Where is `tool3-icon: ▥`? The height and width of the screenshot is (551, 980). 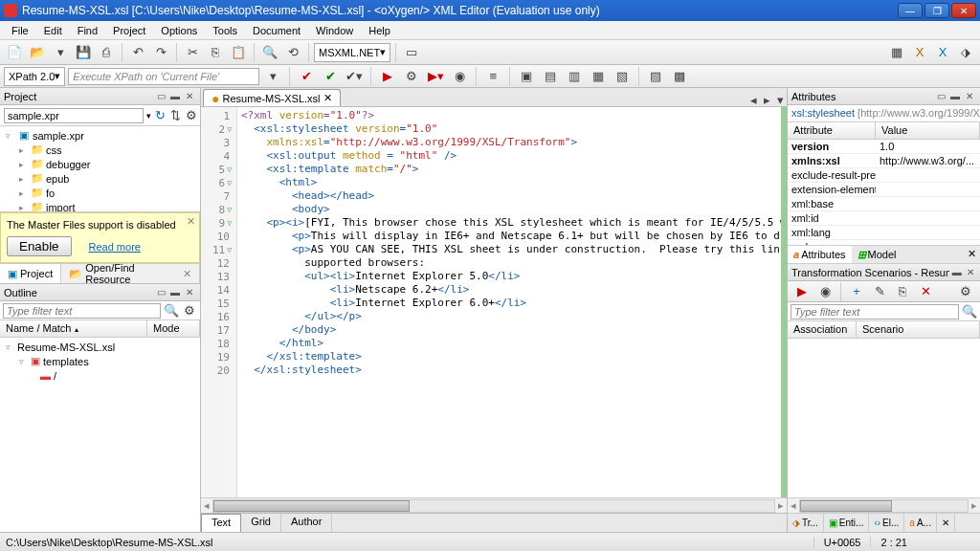 tool3-icon: ▥ is located at coordinates (574, 77).